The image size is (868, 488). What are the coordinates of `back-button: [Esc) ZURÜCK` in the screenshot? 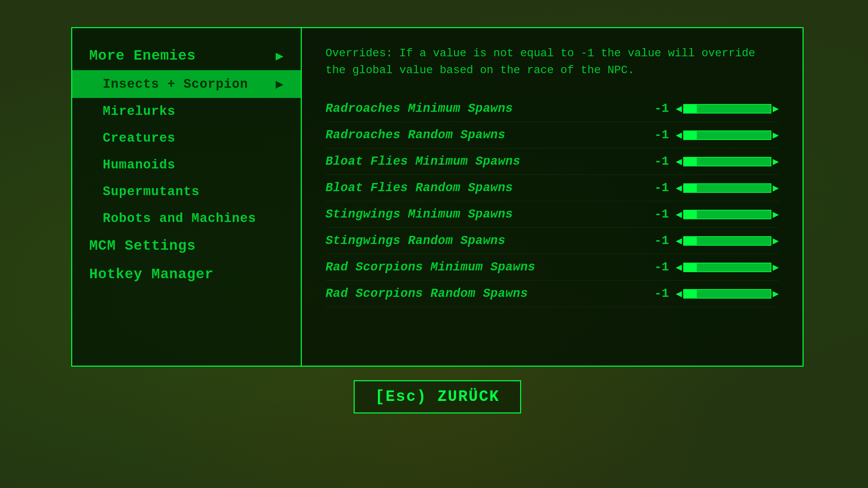 It's located at (437, 397).